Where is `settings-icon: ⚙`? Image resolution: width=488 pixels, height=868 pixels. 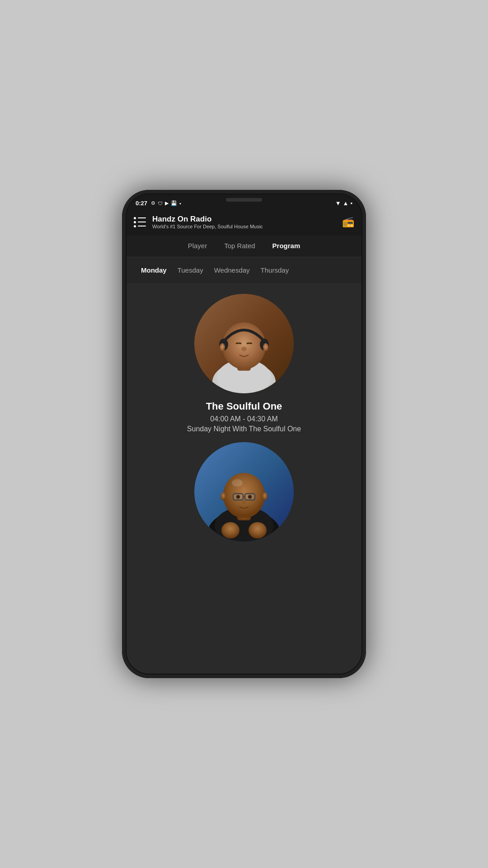 settings-icon: ⚙ is located at coordinates (153, 203).